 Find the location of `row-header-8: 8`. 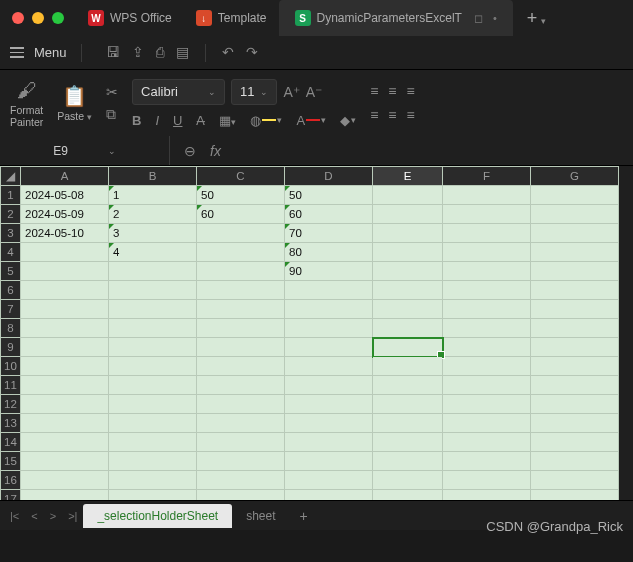

row-header-8: 8 is located at coordinates (11, 328).